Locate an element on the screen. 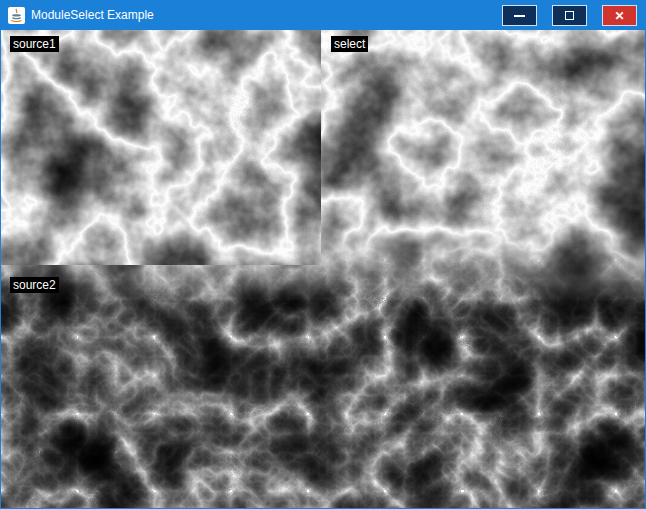 This screenshot has height=509, width=646. source1-label: source1 is located at coordinates (34, 44).